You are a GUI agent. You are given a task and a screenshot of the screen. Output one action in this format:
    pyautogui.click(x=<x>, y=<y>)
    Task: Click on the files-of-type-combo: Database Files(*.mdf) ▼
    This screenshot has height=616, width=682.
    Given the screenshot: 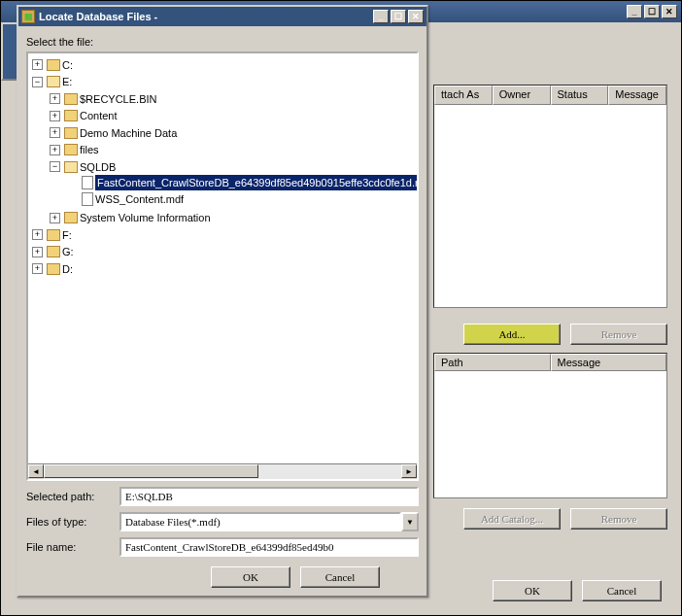 What is the action you would take?
    pyautogui.click(x=269, y=522)
    